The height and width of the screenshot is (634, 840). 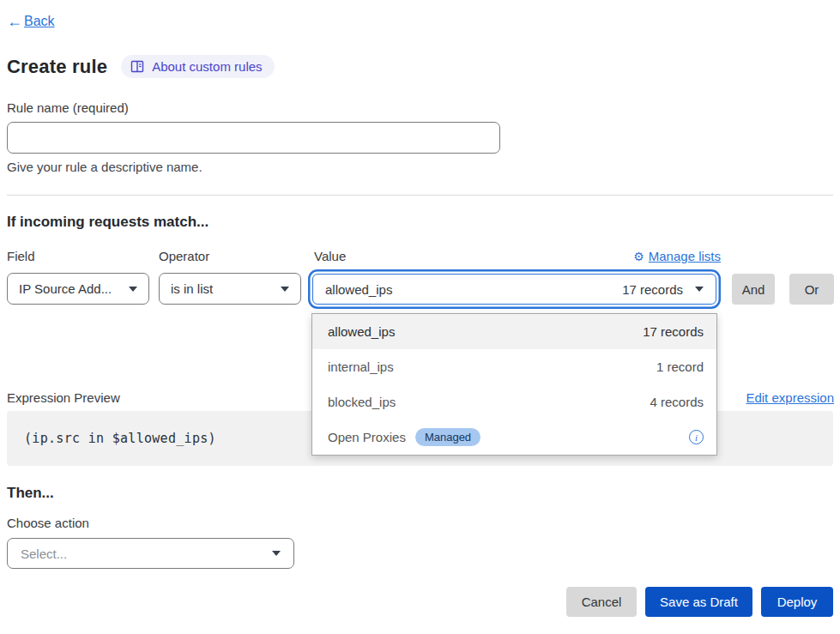 I want to click on and-button: And, so click(x=753, y=289).